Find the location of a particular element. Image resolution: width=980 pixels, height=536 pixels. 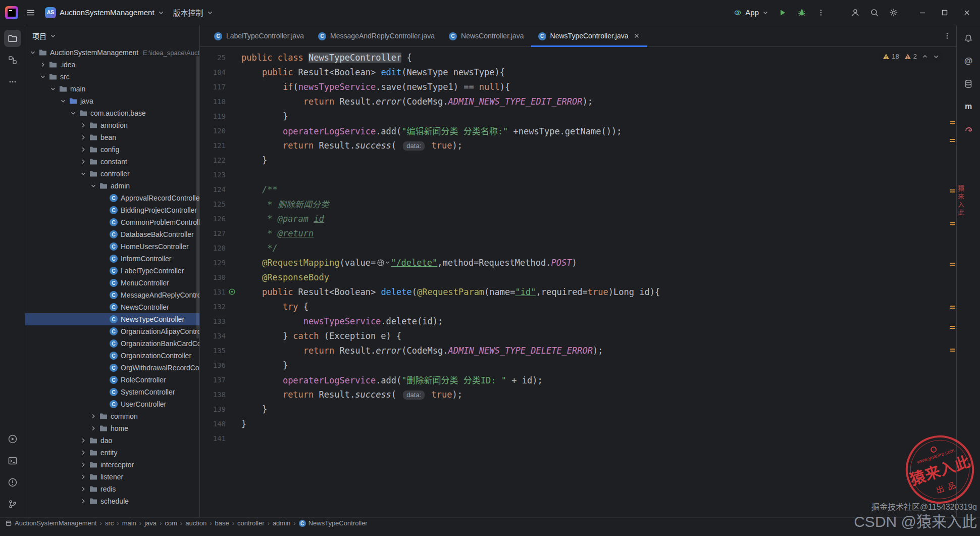

tab-NewsTypeController.java: CNewsTypeController.java is located at coordinates (590, 36).